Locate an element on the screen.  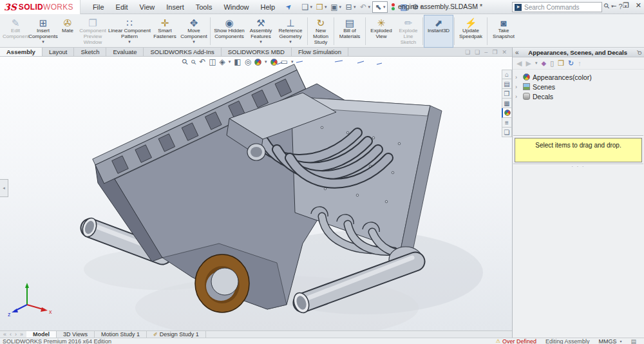
units-selector: MMGS ▾ is located at coordinates (610, 341).